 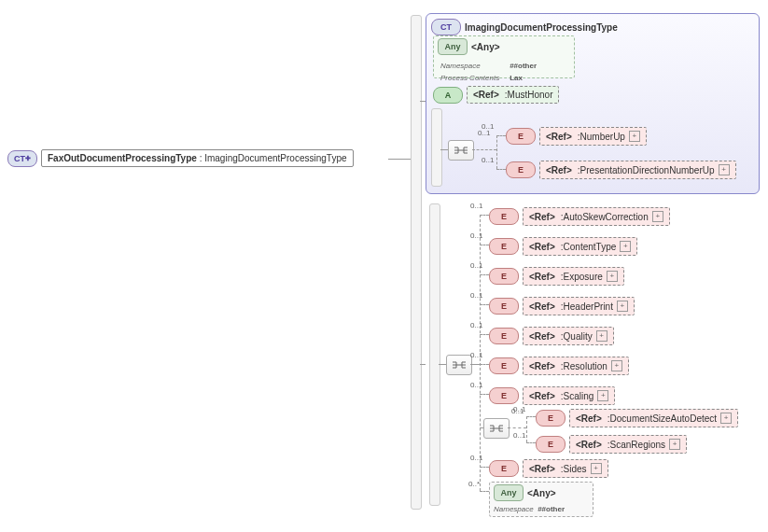 I want to click on element-ref: E<Ref>: Scaling+, so click(x=552, y=396).